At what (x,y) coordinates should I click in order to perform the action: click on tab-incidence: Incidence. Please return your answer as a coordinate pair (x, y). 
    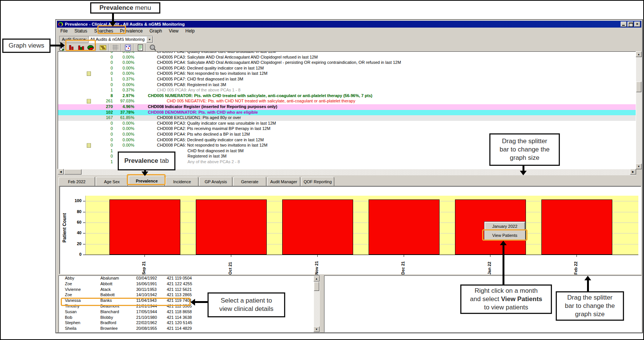
    Looking at the image, I should click on (182, 181).